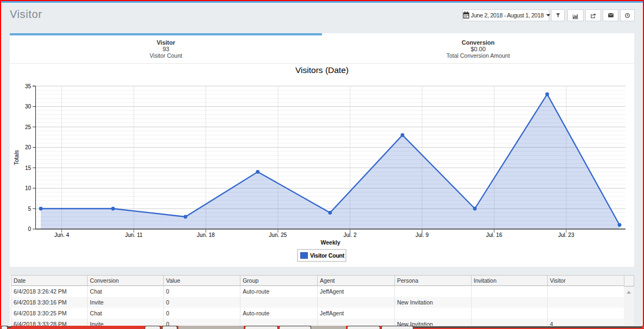 The height and width of the screenshot is (329, 644). What do you see at coordinates (327, 255) in the screenshot?
I see `svg-text: Visitor Count` at bounding box center [327, 255].